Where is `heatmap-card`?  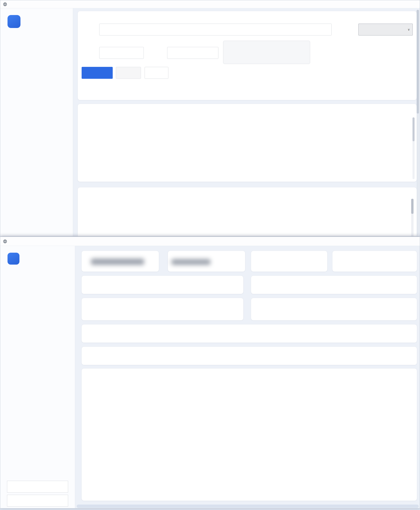
heatmap-card is located at coordinates (247, 143).